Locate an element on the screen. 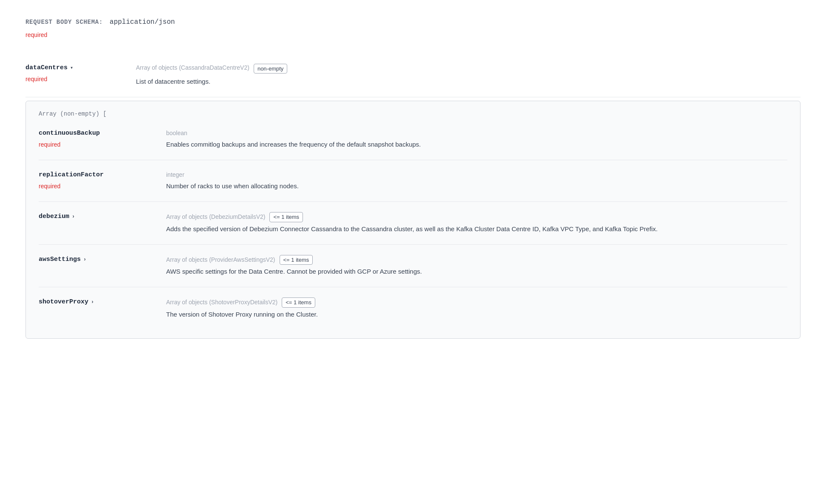 Image resolution: width=826 pixels, height=504 pixels. field-type-shotoverProxy: Array of objects (ShotoverProxyDetailsV2… is located at coordinates (477, 303).